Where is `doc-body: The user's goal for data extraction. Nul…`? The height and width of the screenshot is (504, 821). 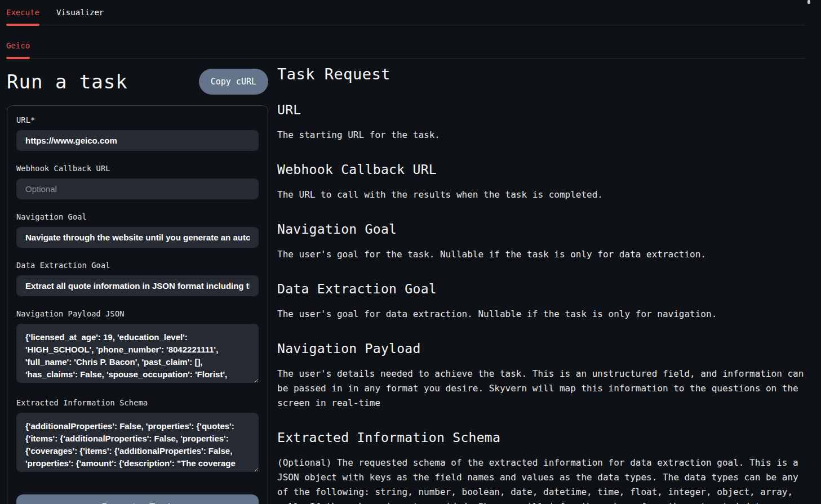
doc-body: The user's goal for data extraction. Nul… is located at coordinates (543, 314).